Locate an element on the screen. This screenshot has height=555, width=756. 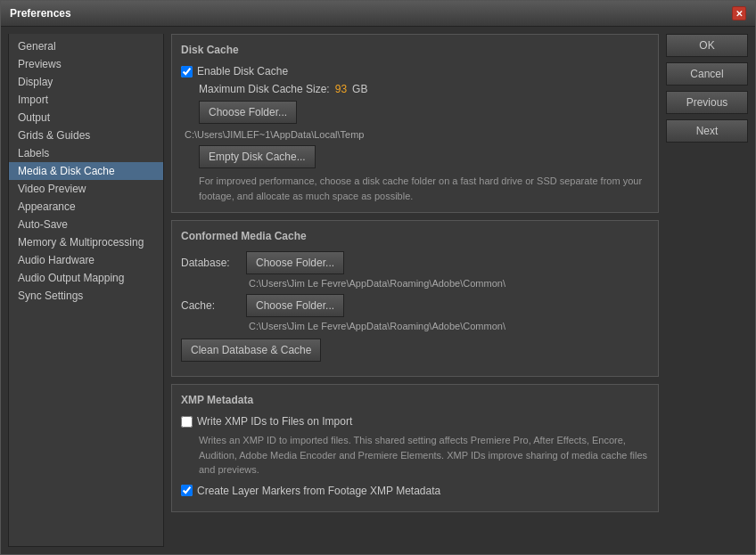
ok-button: OK is located at coordinates (707, 45).